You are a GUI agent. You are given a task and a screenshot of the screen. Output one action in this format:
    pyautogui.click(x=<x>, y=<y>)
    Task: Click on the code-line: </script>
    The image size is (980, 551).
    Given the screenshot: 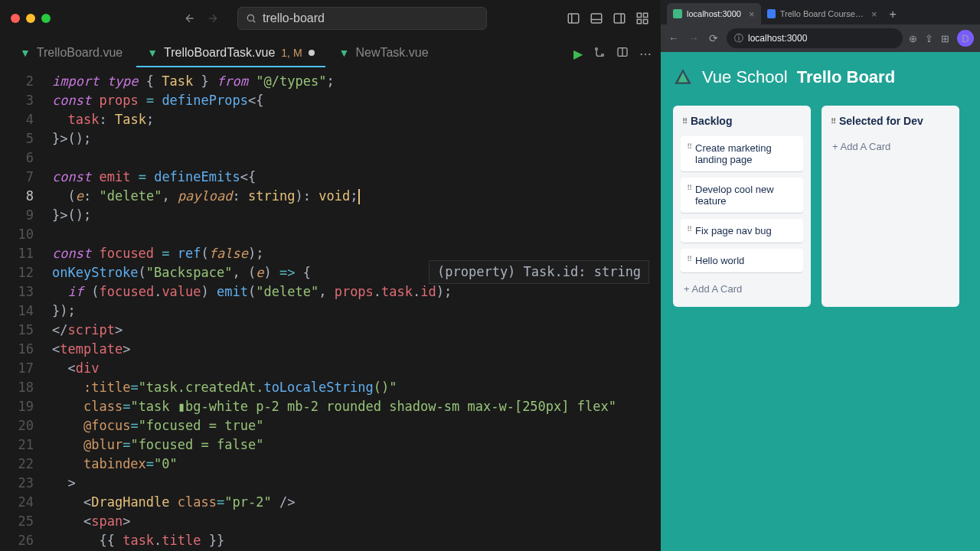 What is the action you would take?
    pyautogui.click(x=357, y=331)
    